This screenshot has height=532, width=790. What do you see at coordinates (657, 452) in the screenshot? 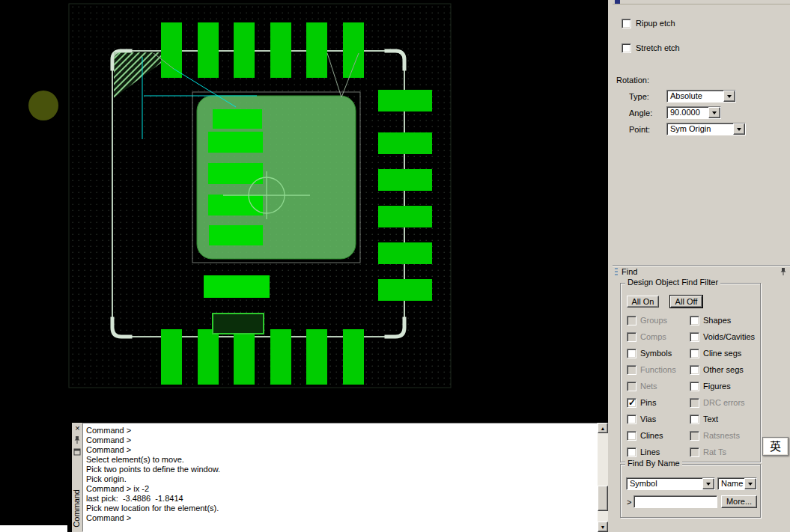
I see `find-filter-lines: Lines` at bounding box center [657, 452].